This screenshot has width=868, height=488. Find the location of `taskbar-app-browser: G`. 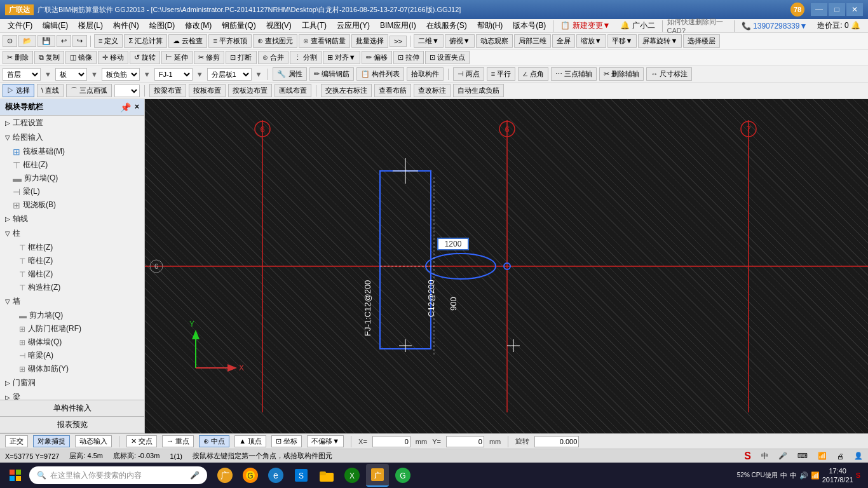

taskbar-app-browser: G is located at coordinates (250, 475).